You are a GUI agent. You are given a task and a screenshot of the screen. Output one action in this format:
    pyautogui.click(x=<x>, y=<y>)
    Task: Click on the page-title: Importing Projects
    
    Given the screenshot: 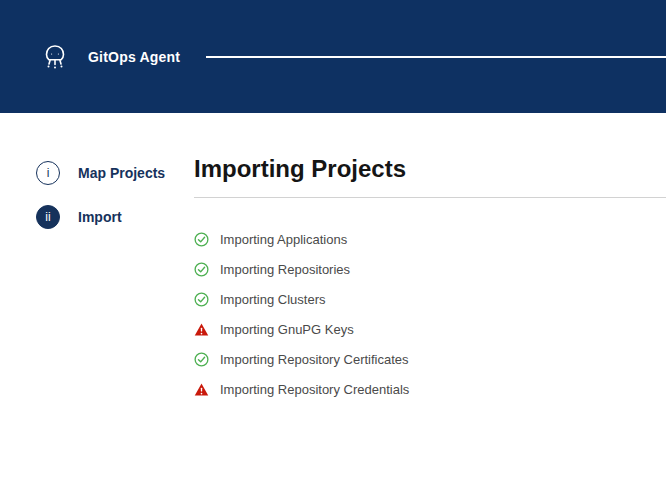 What is the action you would take?
    pyautogui.click(x=430, y=169)
    